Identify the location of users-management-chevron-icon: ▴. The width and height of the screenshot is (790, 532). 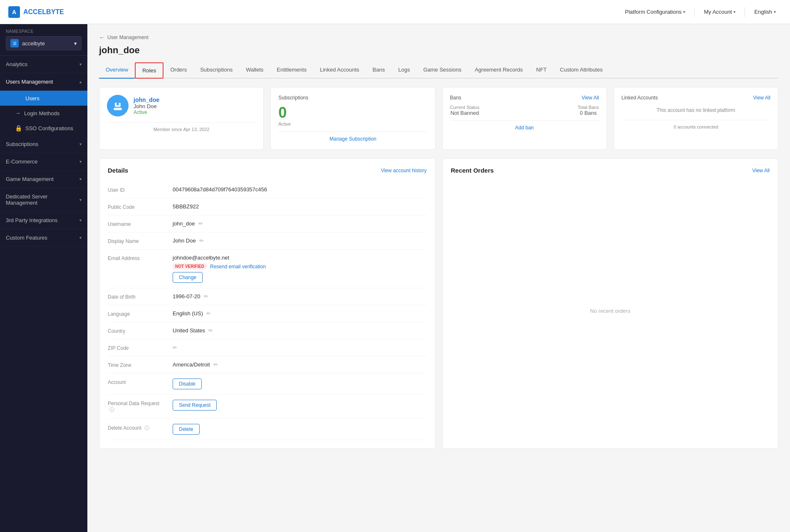
(81, 82).